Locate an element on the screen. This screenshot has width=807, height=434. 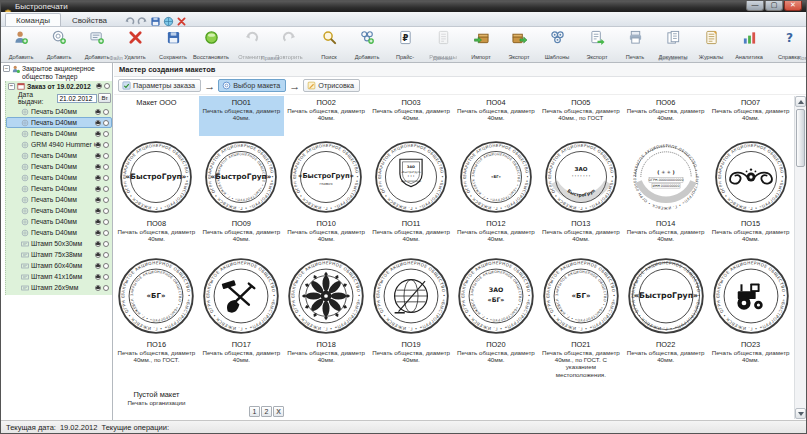
layout-cell-ПО18: ПО18Печать общества, диаметр 40мм. is located at coordinates (326, 363).